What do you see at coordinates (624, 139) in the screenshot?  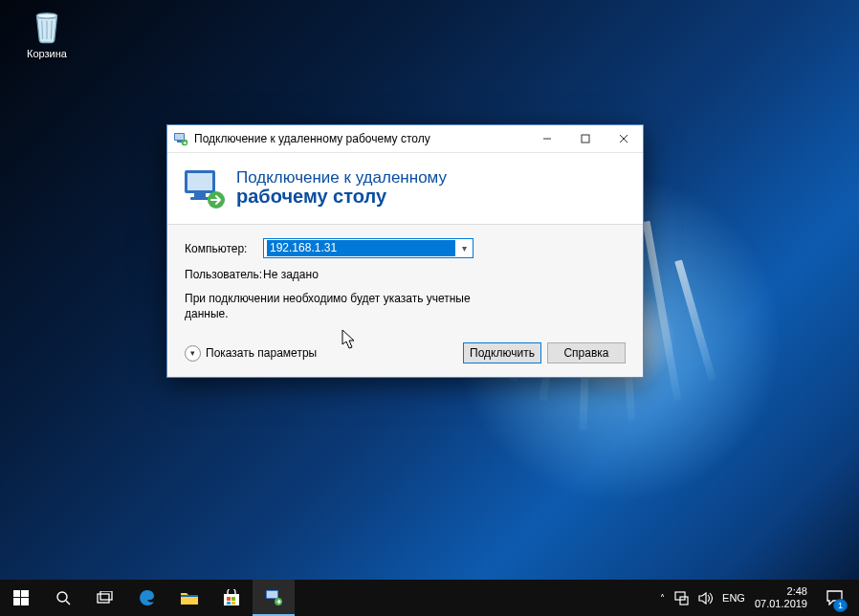 I see `close-button` at bounding box center [624, 139].